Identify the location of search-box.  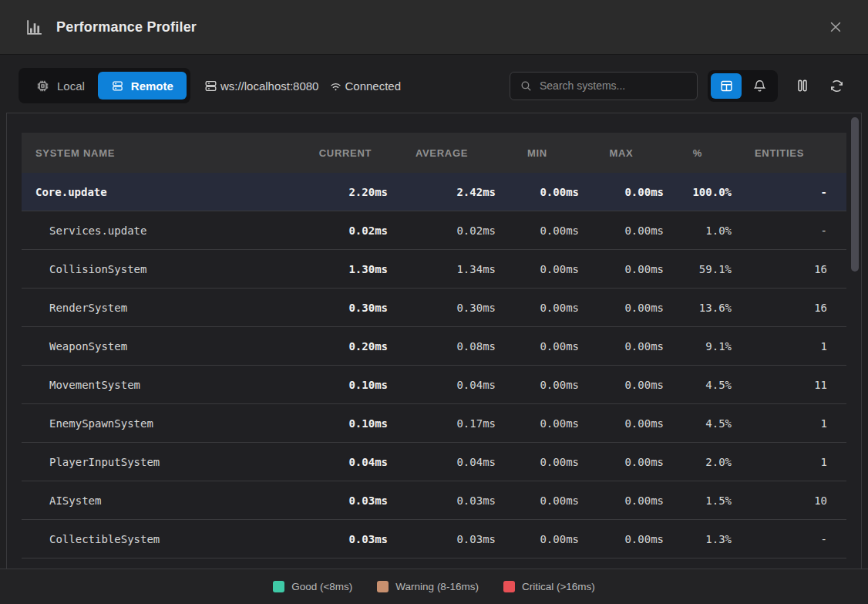
(604, 86).